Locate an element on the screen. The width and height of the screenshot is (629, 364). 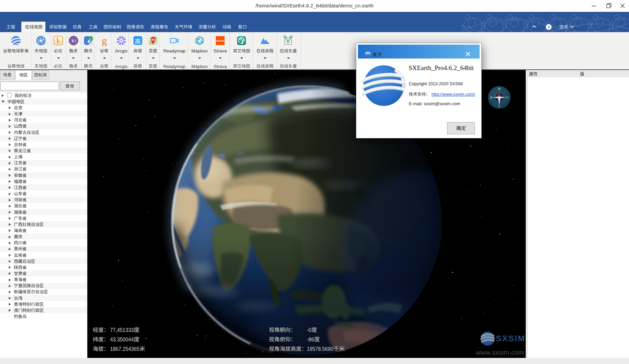
svg-text: E is located at coordinates (507, 97).